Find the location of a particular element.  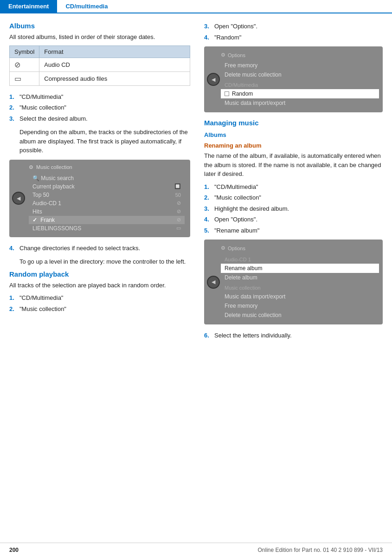

list-item: 3. Highlight the desired album. is located at coordinates (293, 209).